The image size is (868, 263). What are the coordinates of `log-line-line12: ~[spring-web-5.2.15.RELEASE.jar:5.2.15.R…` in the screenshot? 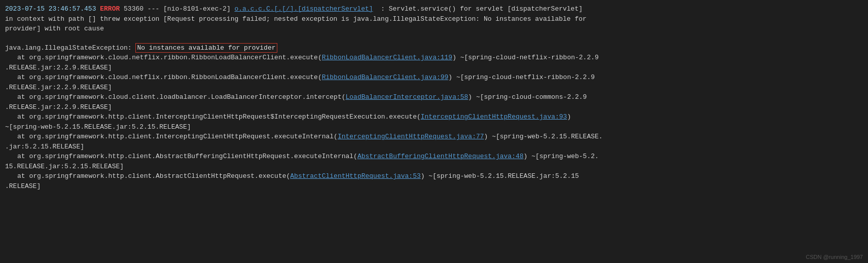 It's located at (434, 127).